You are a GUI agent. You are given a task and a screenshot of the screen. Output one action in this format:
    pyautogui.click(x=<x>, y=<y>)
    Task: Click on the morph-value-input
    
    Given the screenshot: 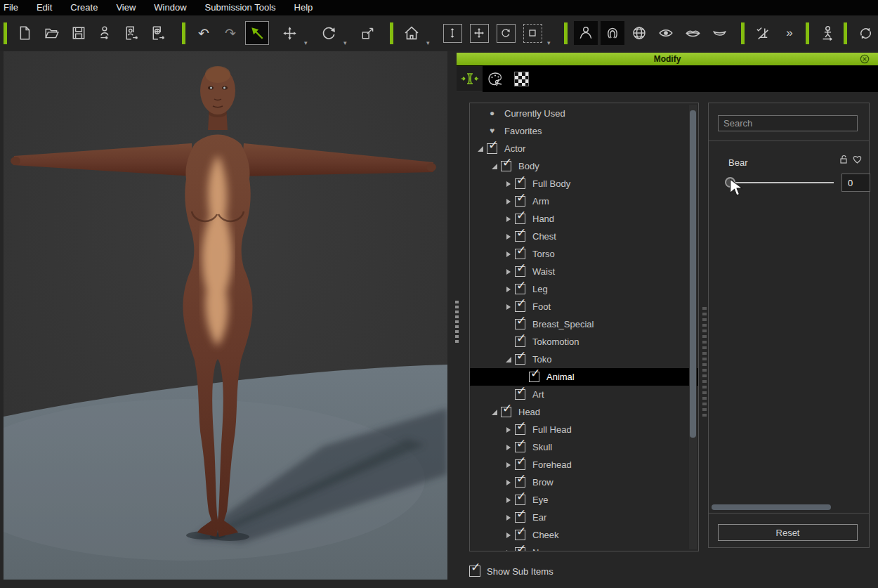 What is the action you would take?
    pyautogui.click(x=856, y=183)
    